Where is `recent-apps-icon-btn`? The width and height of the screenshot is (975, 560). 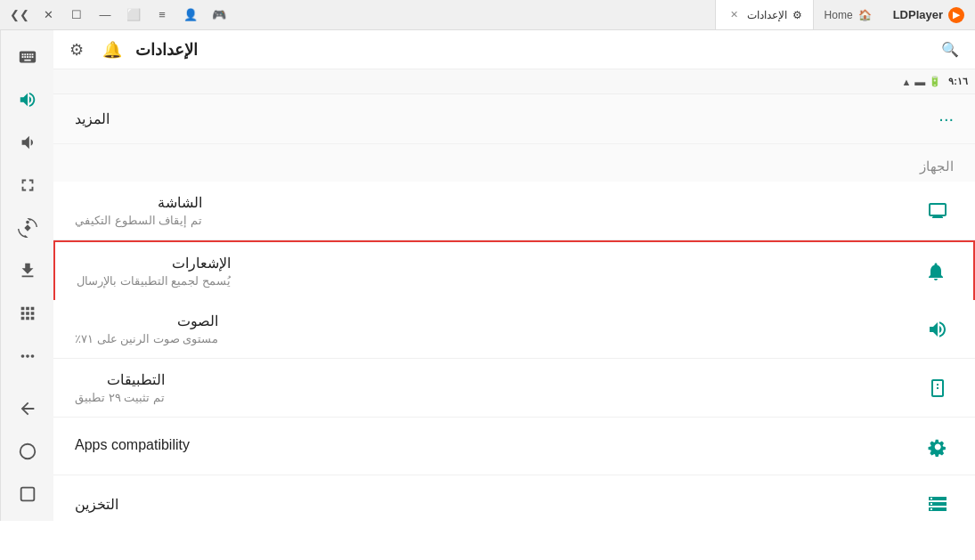
recent-apps-icon-btn is located at coordinates (28, 494).